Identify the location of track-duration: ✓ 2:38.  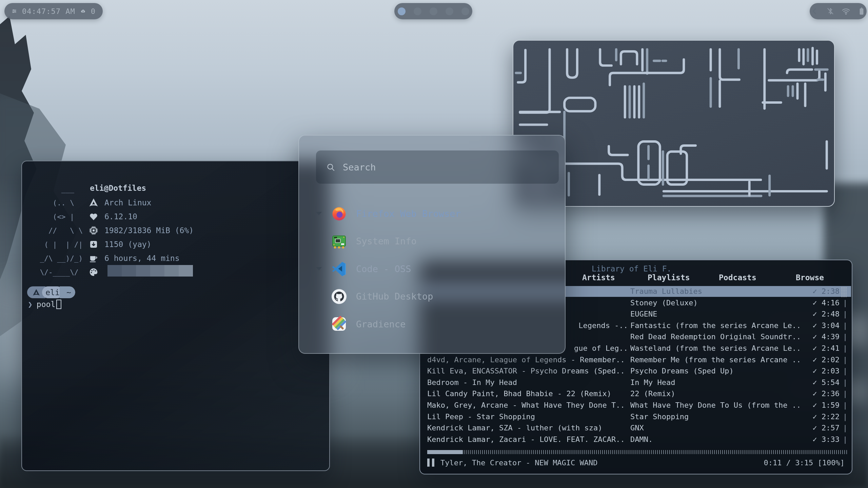
(815, 291).